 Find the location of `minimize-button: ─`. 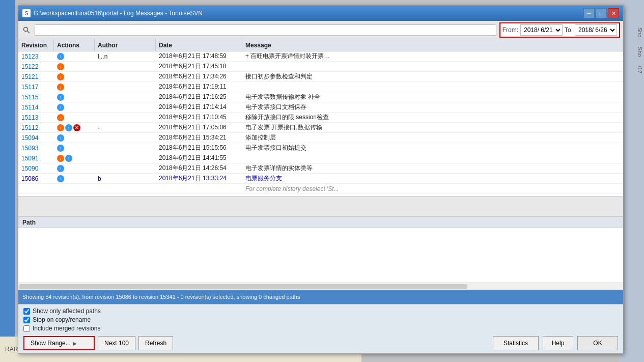

minimize-button: ─ is located at coordinates (589, 13).